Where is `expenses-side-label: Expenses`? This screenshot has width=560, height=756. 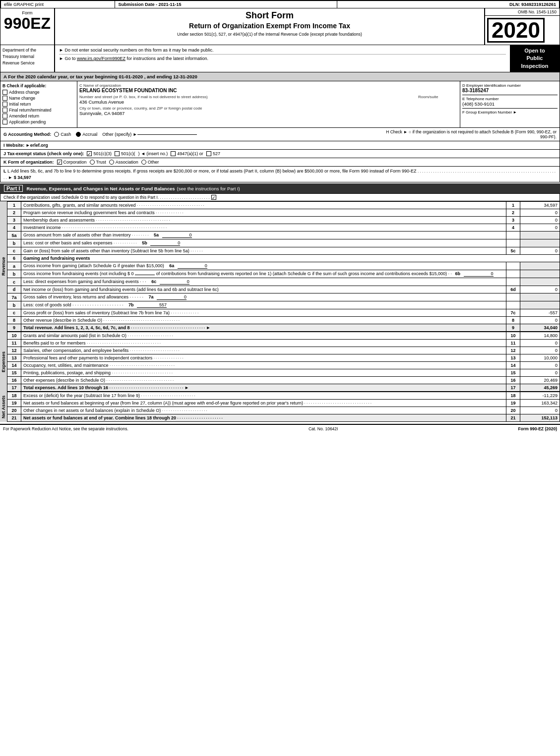
expenses-side-label: Expenses is located at coordinates (3, 362).